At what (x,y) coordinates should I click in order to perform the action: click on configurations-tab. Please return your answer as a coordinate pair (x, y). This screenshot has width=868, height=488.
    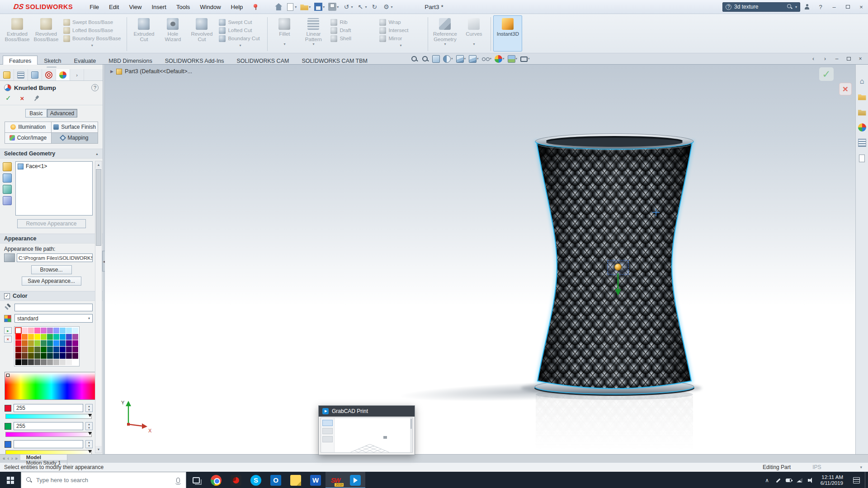
    Looking at the image, I should click on (21, 75).